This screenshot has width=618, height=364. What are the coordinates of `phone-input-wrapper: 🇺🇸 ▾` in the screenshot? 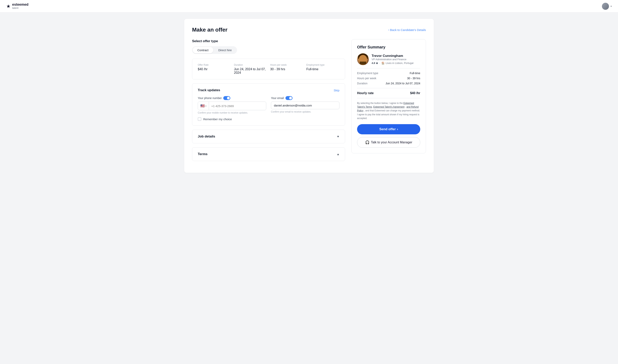 It's located at (232, 106).